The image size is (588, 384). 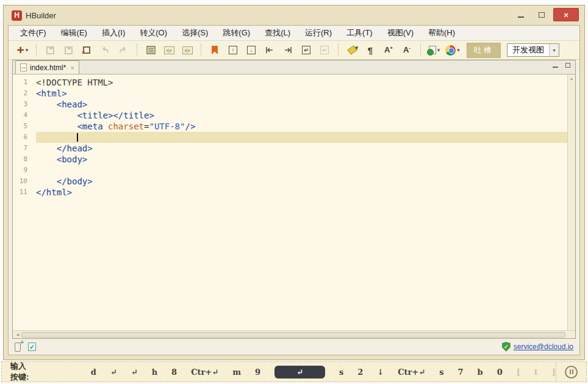 What do you see at coordinates (290, 82) in the screenshot?
I see `code-line: 1<!DOCTYPE HTML>` at bounding box center [290, 82].